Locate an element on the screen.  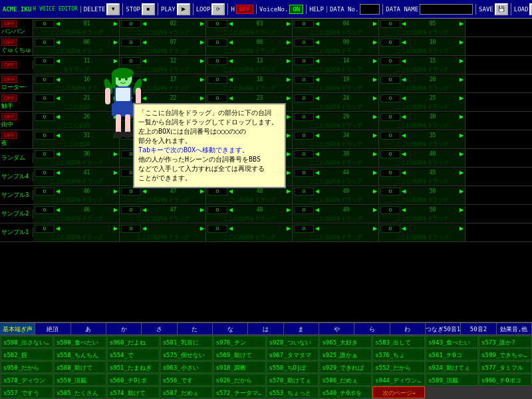
kana-item-2: あ is located at coordinates (89, 329).